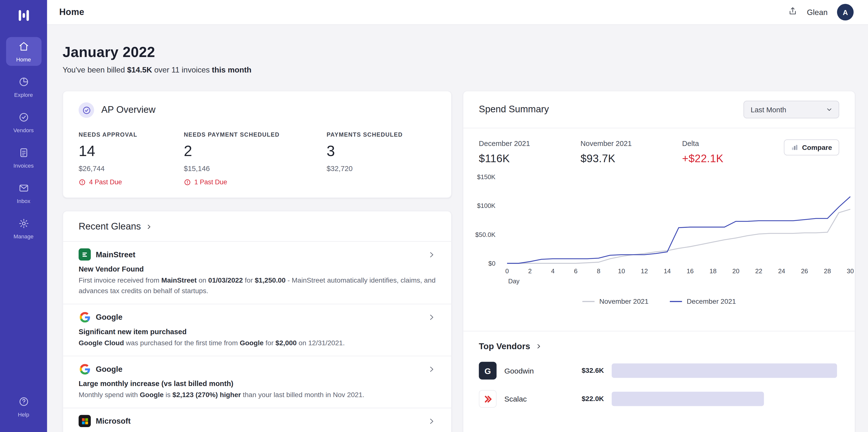 This screenshot has width=868, height=432. Describe the element at coordinates (679, 230) in the screenshot. I see `december-line` at that location.